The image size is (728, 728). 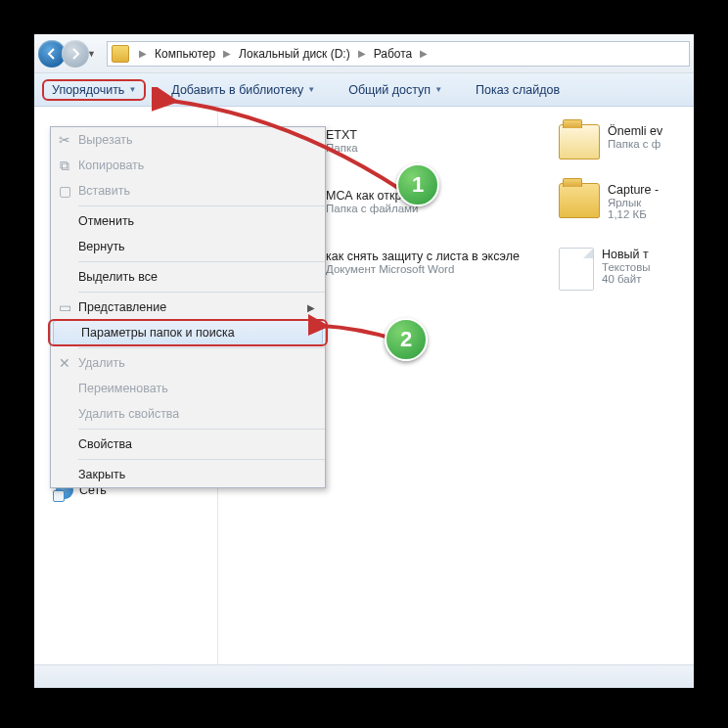 What do you see at coordinates (342, 135) in the screenshot?
I see `file-name: ETXT` at bounding box center [342, 135].